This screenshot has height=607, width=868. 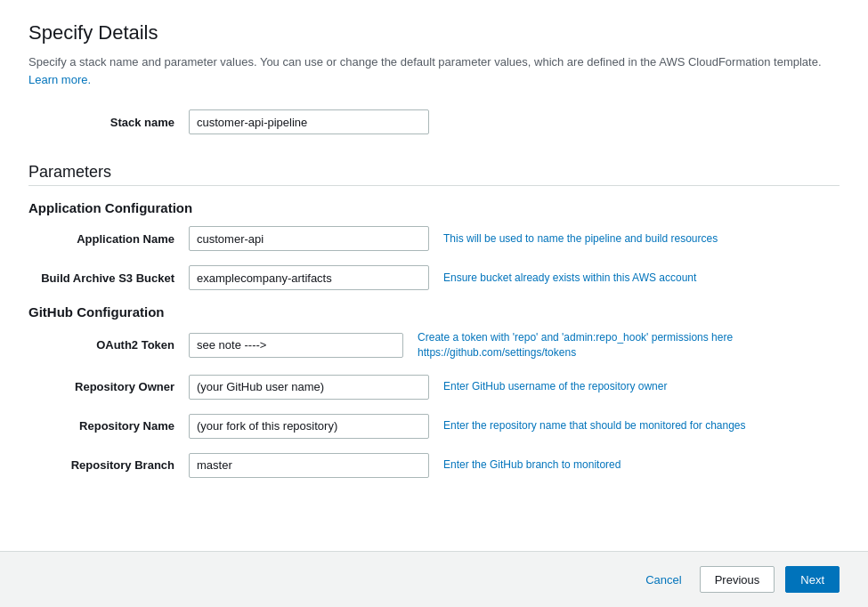 I want to click on parameters-title: Parameters, so click(x=434, y=173).